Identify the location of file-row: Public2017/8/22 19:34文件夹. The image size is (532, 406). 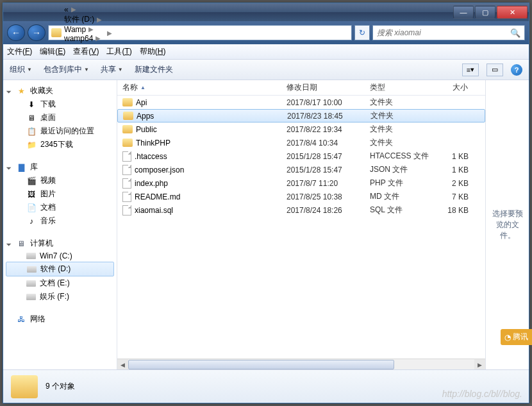
(301, 130).